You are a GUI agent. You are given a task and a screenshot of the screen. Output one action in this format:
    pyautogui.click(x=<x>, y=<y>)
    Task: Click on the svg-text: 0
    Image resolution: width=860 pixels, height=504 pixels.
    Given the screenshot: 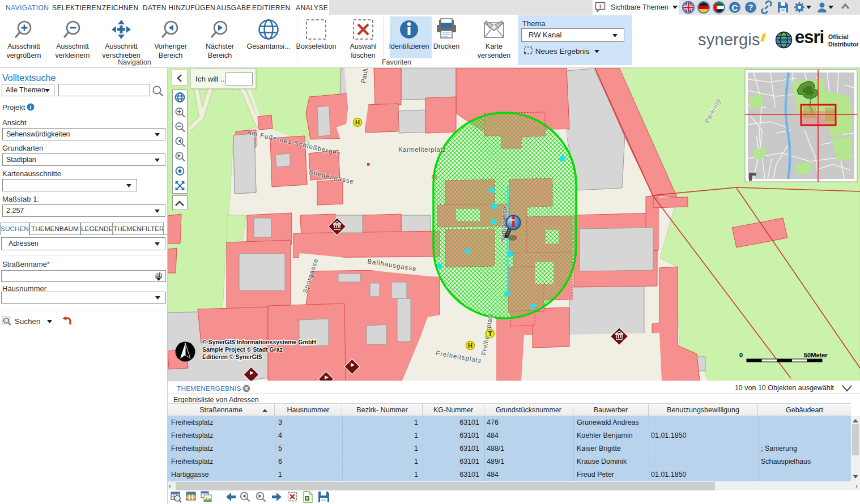 What is the action you would take?
    pyautogui.click(x=741, y=355)
    